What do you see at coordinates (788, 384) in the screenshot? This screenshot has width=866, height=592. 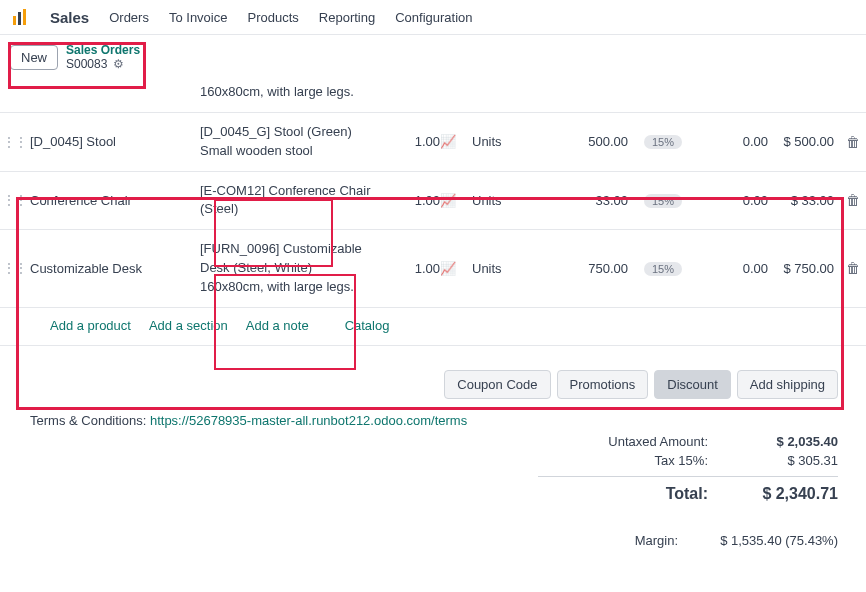 I see `add-shipping-button: Add shipping` at bounding box center [788, 384].